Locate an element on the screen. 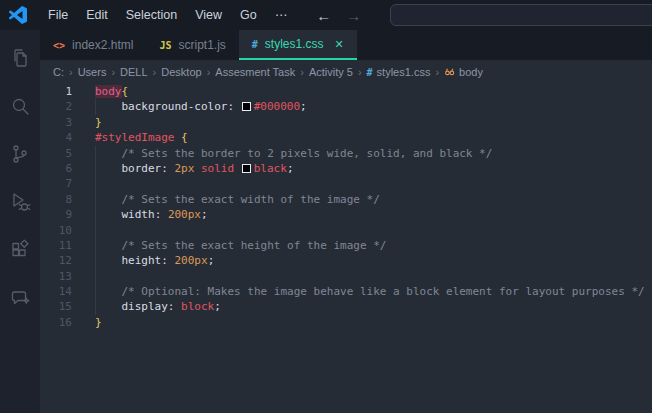 The width and height of the screenshot is (652, 413). tab-label: styles1.css is located at coordinates (294, 44).